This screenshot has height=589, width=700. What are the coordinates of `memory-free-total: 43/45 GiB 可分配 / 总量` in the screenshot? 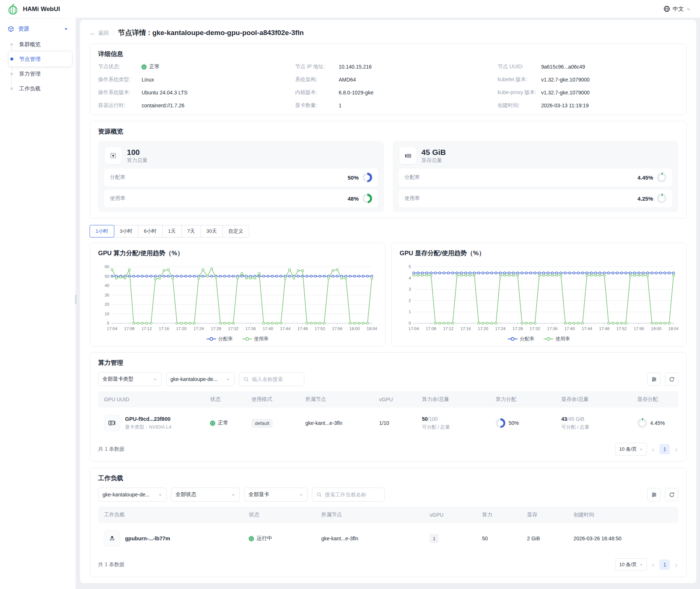 It's located at (598, 423).